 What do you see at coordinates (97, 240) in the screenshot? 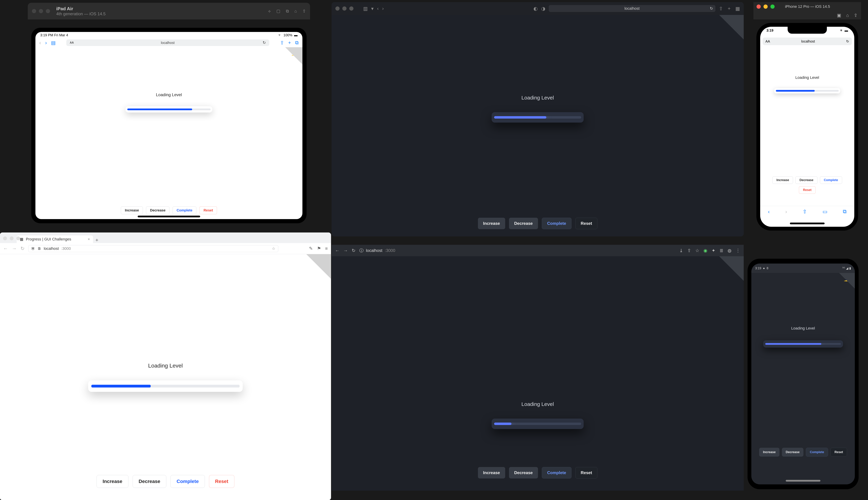
I see `newtab-button: +` at bounding box center [97, 240].